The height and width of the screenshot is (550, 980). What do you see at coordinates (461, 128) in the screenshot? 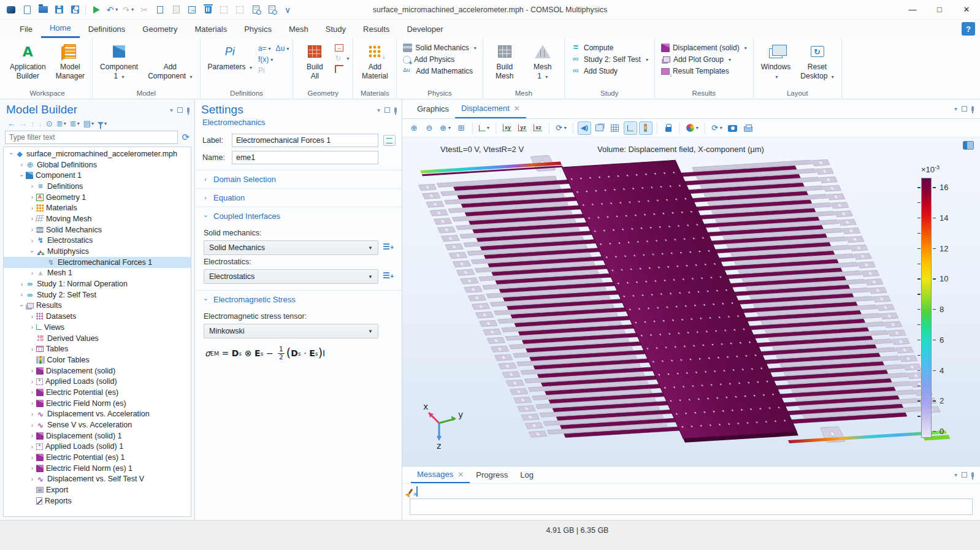
I see `zoom-extents-icon: ⊞` at bounding box center [461, 128].